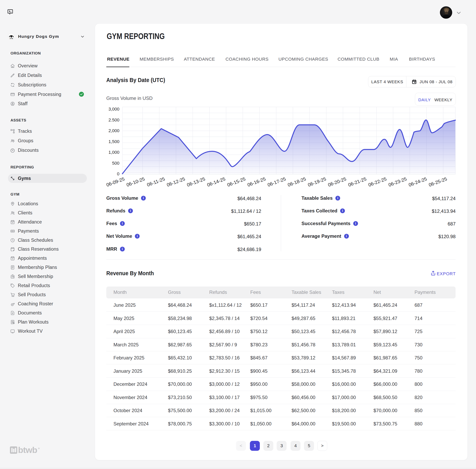  I want to click on svg-text: 06-12-25, so click(176, 182).